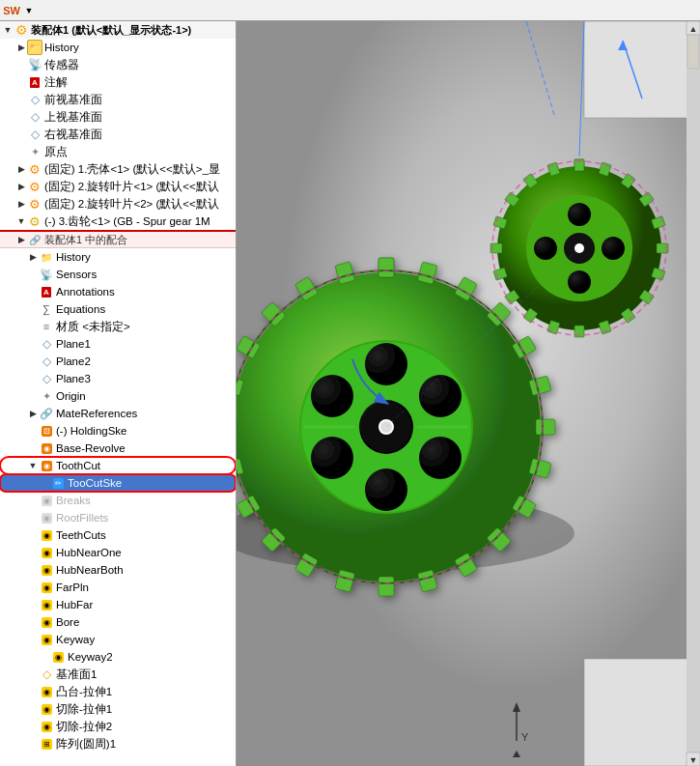 Image resolution: width=700 pixels, height=766 pixels. Describe the element at coordinates (46, 413) in the screenshot. I see `materef-icon: 🔗` at that location.